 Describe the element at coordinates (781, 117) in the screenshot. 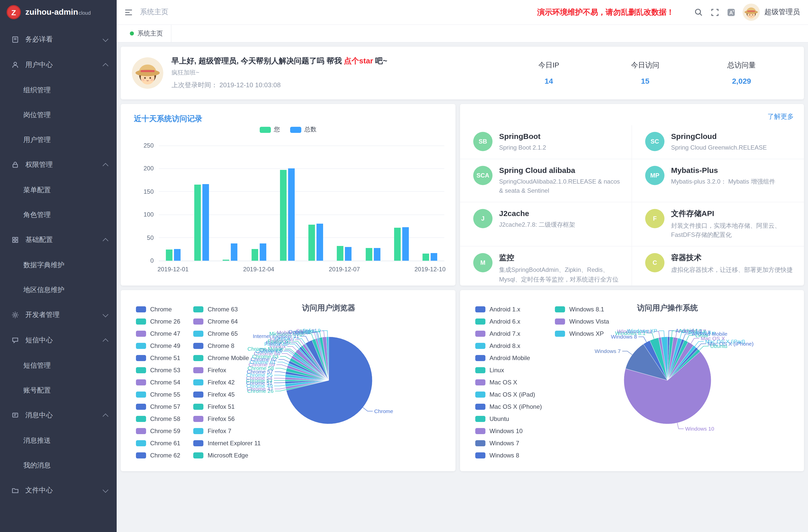

I see `learn-more-link: 了解更多` at that location.